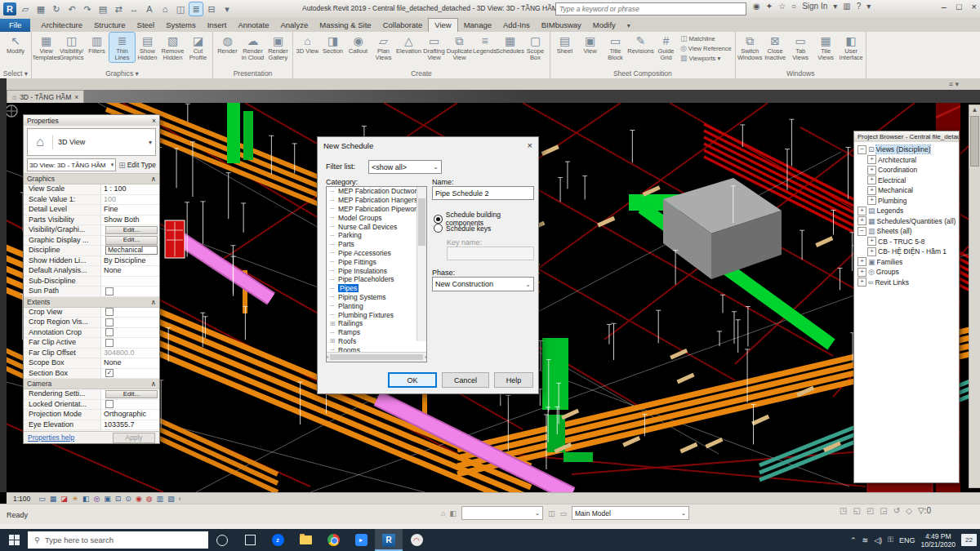  Describe the element at coordinates (564, 513) in the screenshot. I see `design-option-icon: ▭` at that location.